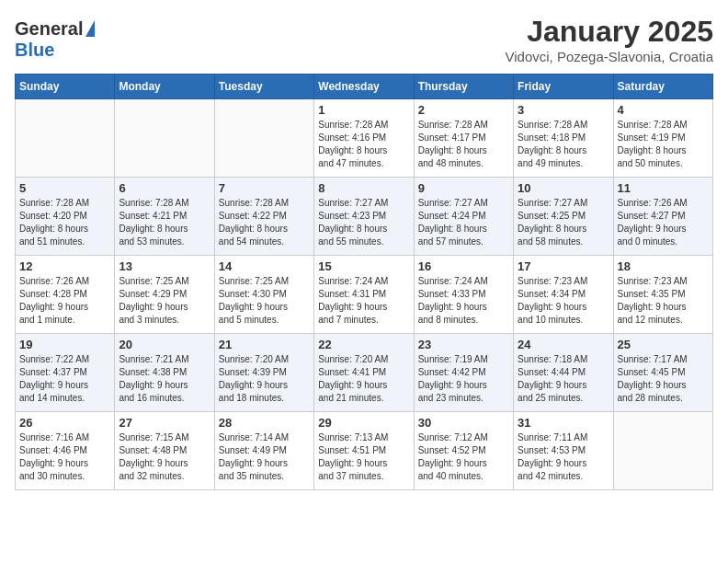 The width and height of the screenshot is (728, 563). Describe the element at coordinates (563, 423) in the screenshot. I see `day-number: 31` at that location.